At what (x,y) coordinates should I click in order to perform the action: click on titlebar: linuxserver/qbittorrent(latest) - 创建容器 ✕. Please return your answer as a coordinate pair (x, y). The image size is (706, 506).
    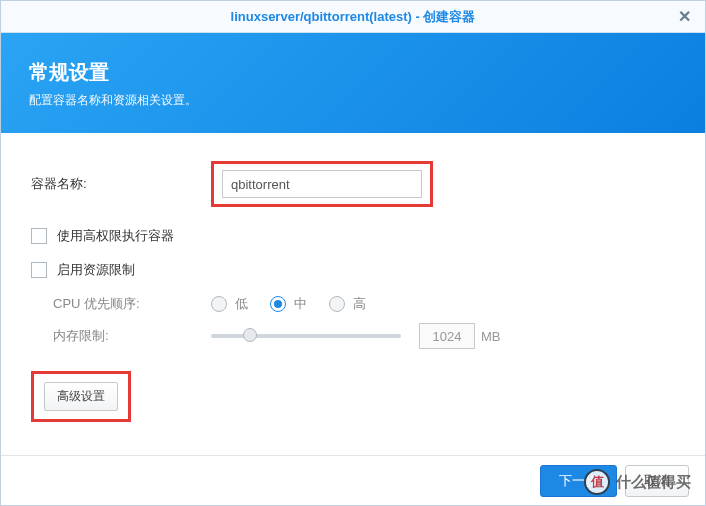
    Looking at the image, I should click on (353, 17).